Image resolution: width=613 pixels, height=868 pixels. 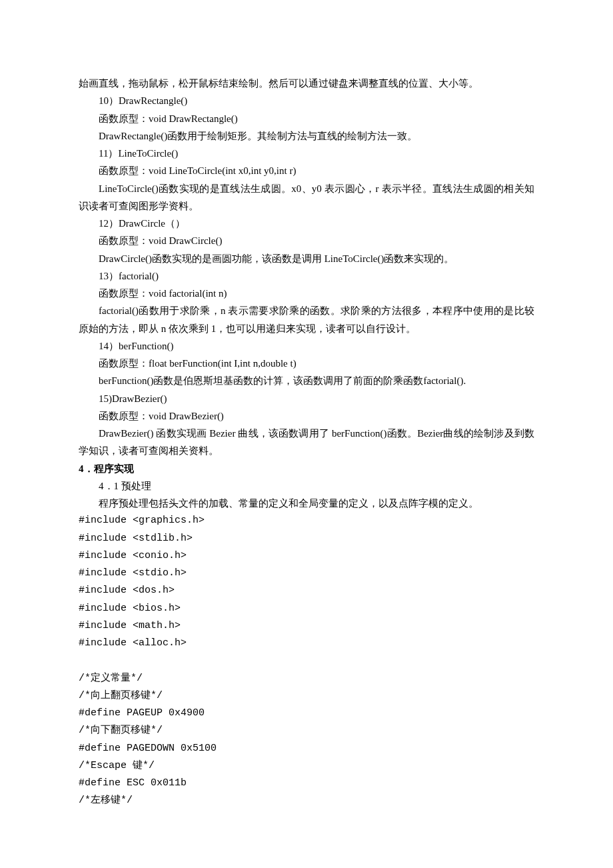 I want to click on item-10-desc: DrawRectangle()函数用于绘制矩形。其绘制方法与直线的绘制方法一致。, so click(x=306, y=136).